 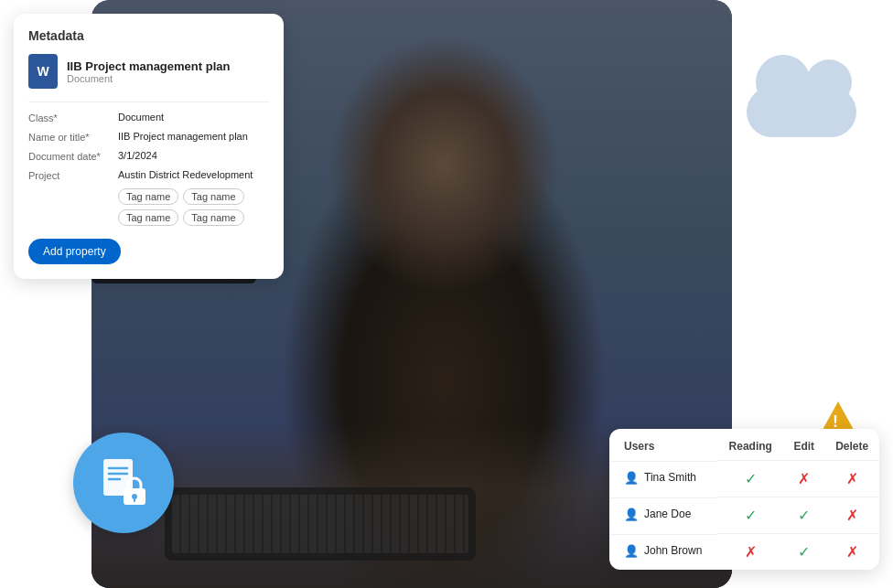 I want to click on col-header-reading: Reading, so click(x=750, y=444).